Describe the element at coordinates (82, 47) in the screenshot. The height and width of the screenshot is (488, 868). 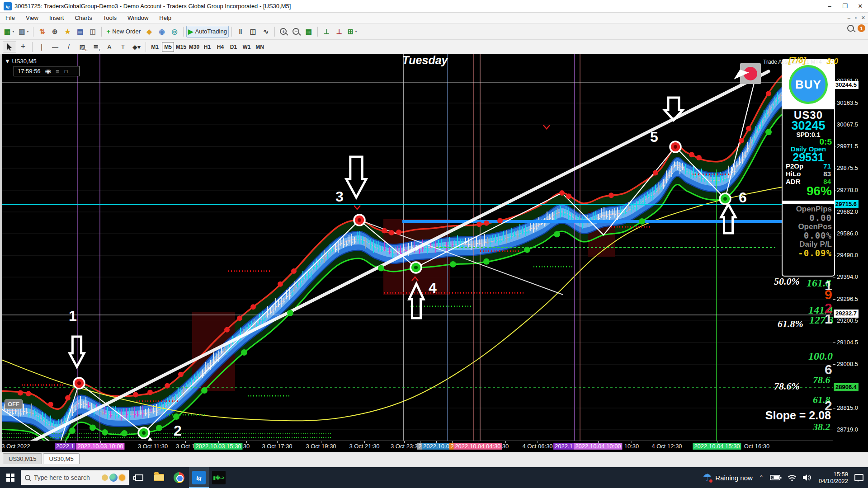
I see `equidistant-channel-tool: ▨E` at that location.